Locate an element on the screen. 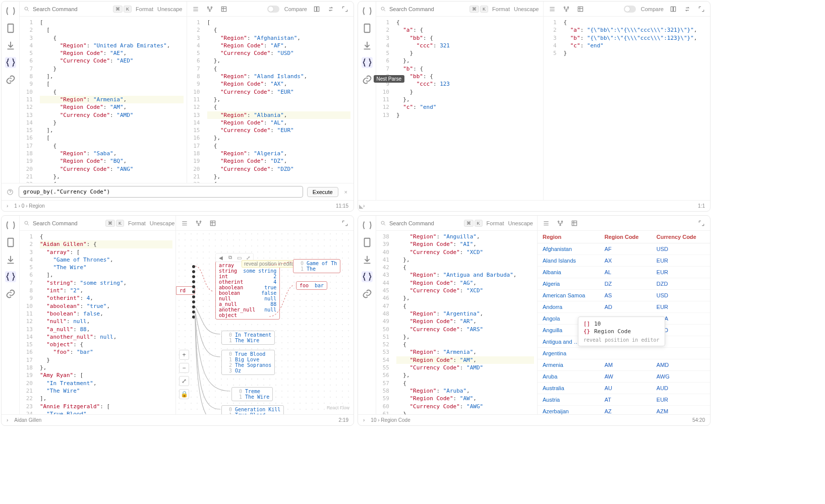  table-row: American SamoaASUSD is located at coordinates (624, 295).